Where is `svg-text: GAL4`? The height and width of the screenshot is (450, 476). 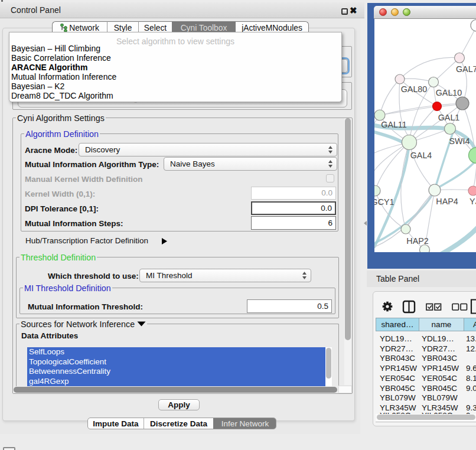 svg-text: GAL4 is located at coordinates (422, 155).